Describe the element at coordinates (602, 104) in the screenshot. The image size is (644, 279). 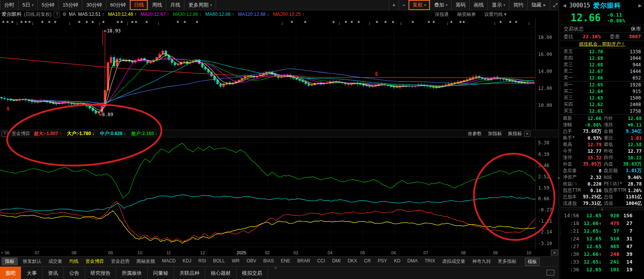
I see `book-row-买四: 买四12.622408` at that location.